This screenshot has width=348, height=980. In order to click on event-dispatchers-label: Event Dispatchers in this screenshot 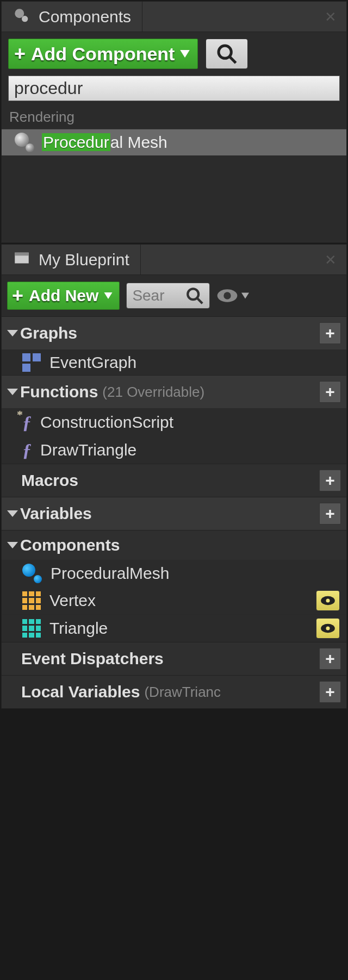, I will do `click(92, 659)`.